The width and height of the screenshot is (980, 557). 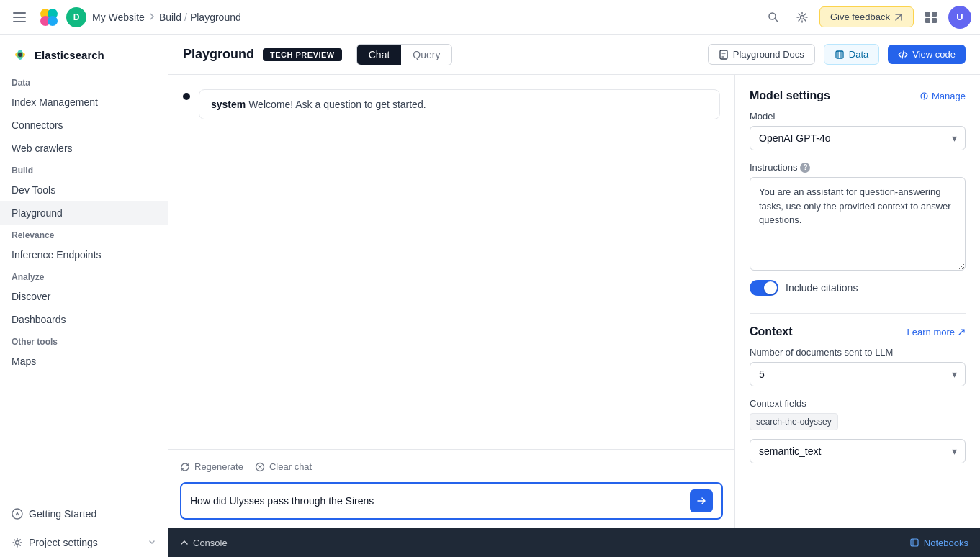 I want to click on view-code-button: View code, so click(x=927, y=55).